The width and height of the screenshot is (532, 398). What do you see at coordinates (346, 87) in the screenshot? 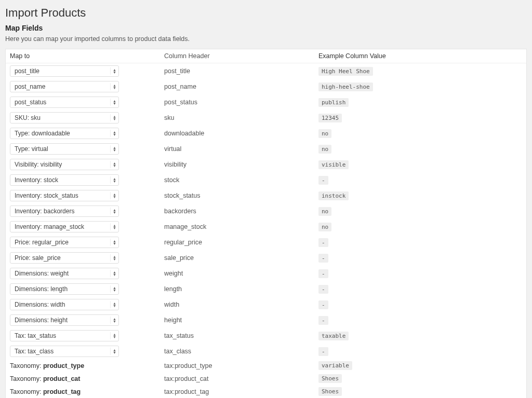
I see `example-value: high-heel-shoe` at bounding box center [346, 87].